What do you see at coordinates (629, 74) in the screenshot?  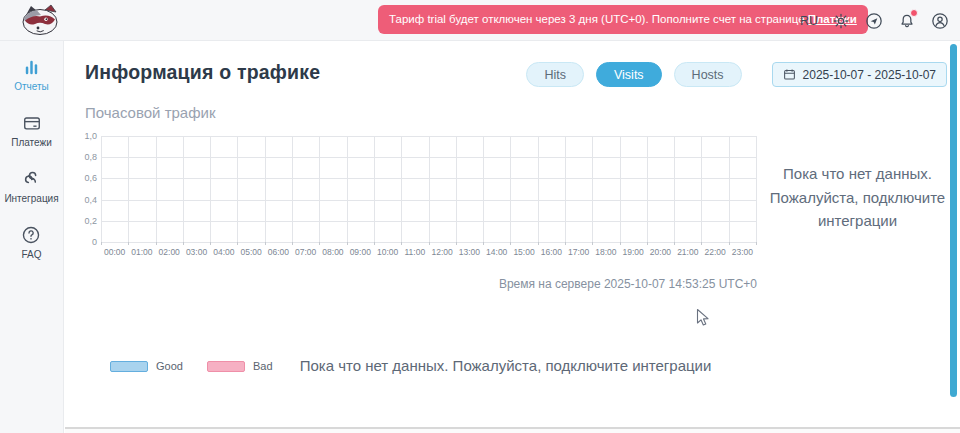 I see `tab-visits: Visits` at bounding box center [629, 74].